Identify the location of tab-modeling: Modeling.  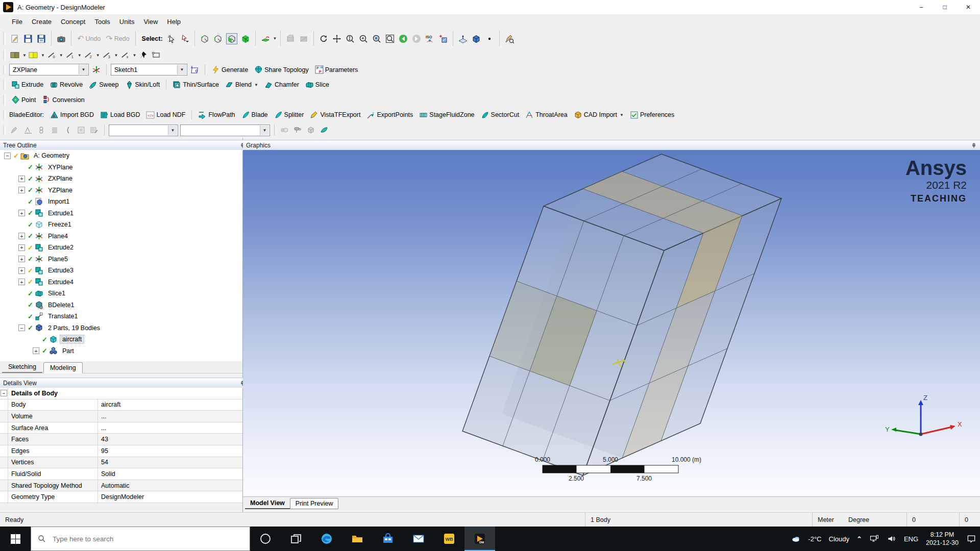
(63, 368).